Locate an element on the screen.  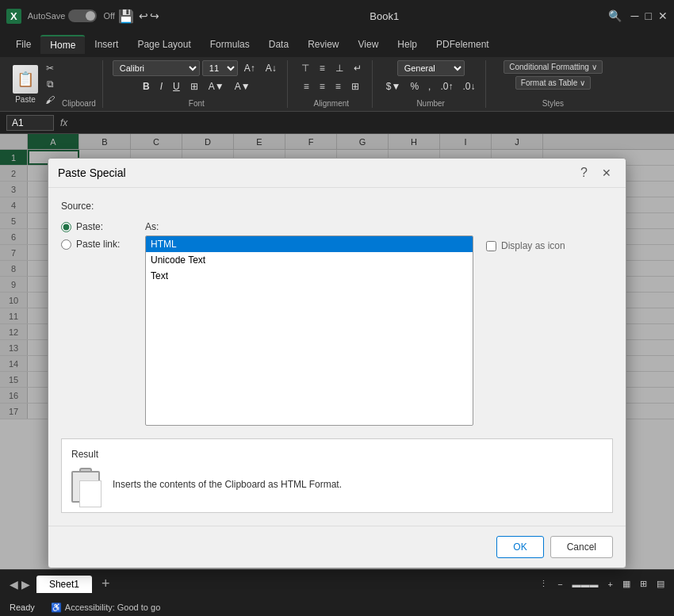
dialog-titlebar: Paste Special ? ✕ is located at coordinates (337, 173).